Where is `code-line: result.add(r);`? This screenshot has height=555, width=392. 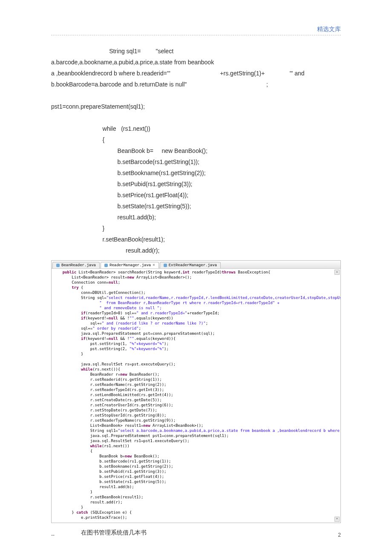 code-line: result.add(r); is located at coordinates (196, 250).